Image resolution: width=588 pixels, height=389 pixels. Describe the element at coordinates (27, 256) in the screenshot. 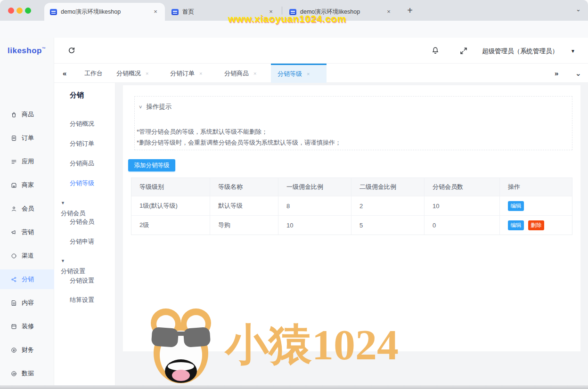

I see `sidebar-item-渠道: 渠道` at that location.